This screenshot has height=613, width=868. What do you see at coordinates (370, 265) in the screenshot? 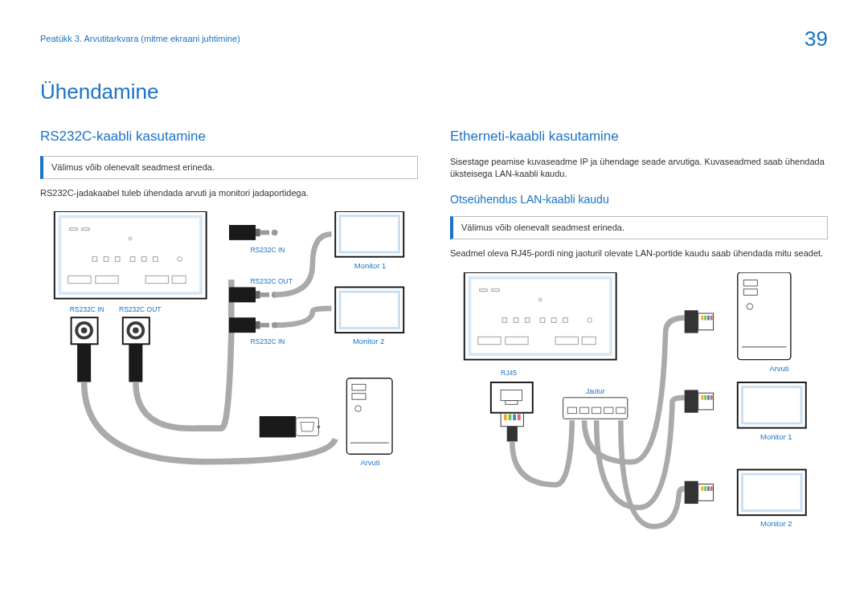
I see `lbl-mon1: Monitor 1` at bounding box center [370, 265].